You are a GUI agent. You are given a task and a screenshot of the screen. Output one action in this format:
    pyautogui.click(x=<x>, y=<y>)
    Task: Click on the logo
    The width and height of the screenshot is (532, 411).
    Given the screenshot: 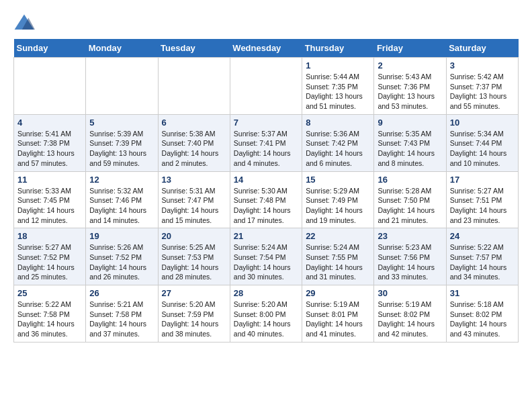 What is the action you would take?
    pyautogui.click(x=25, y=23)
    